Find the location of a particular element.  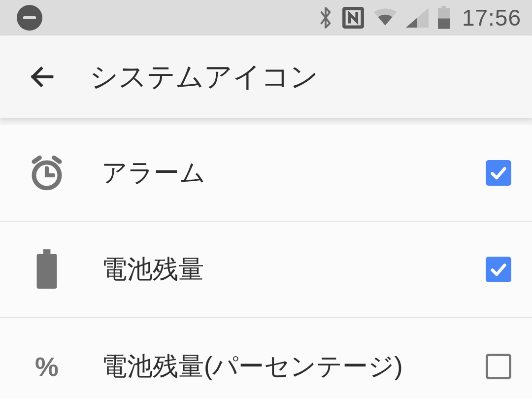

wifi-icon is located at coordinates (385, 18).